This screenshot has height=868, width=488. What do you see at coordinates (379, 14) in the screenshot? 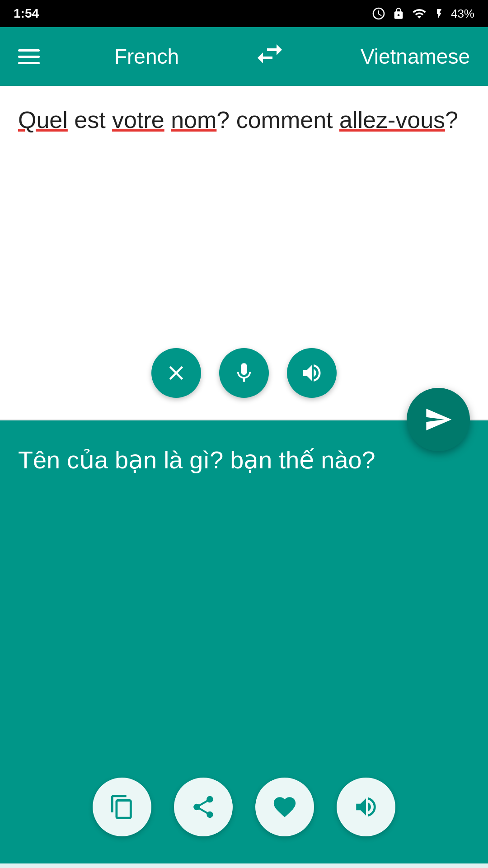
I see `alarm-icon` at bounding box center [379, 14].